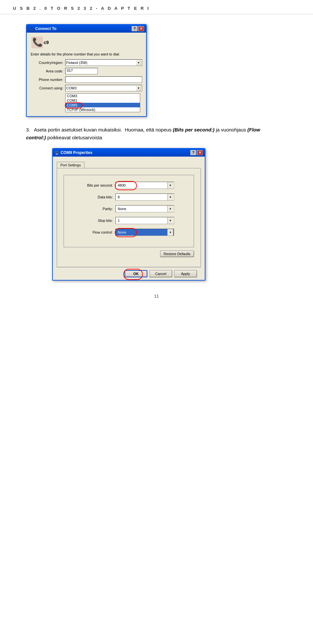 The height and width of the screenshot is (644, 313). I want to click on ok-label: OK, so click(136, 274).